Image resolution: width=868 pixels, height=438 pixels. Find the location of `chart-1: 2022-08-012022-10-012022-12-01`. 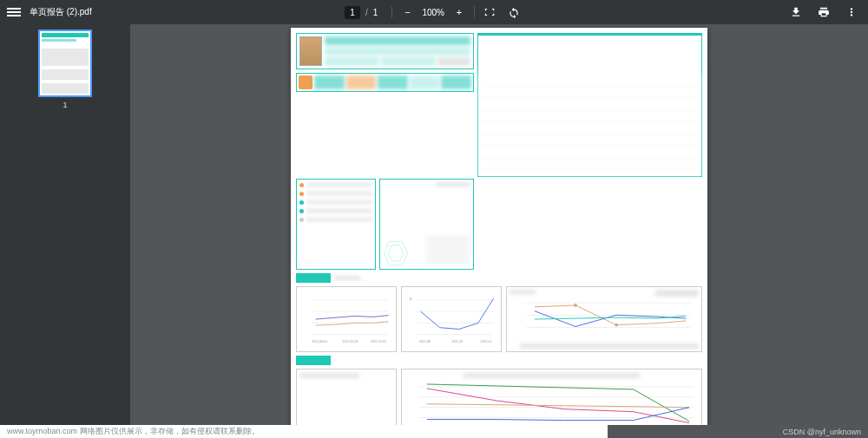

chart-1: 2022-08-012022-10-012022-12-01 is located at coordinates (346, 319).